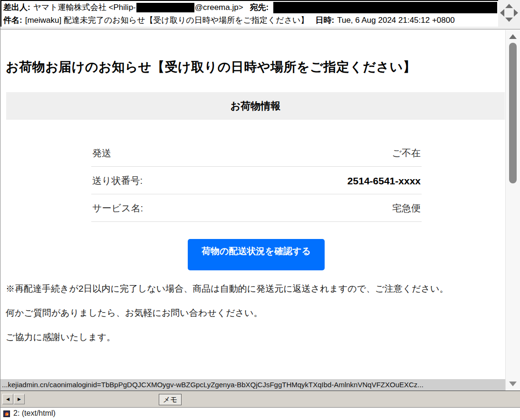  Describe the element at coordinates (257, 181) in the screenshot. I see `shipping-info-table: 発送 ご不在 送り状番号: 2514-6541-xxxx サービス名: 宅急便` at that location.